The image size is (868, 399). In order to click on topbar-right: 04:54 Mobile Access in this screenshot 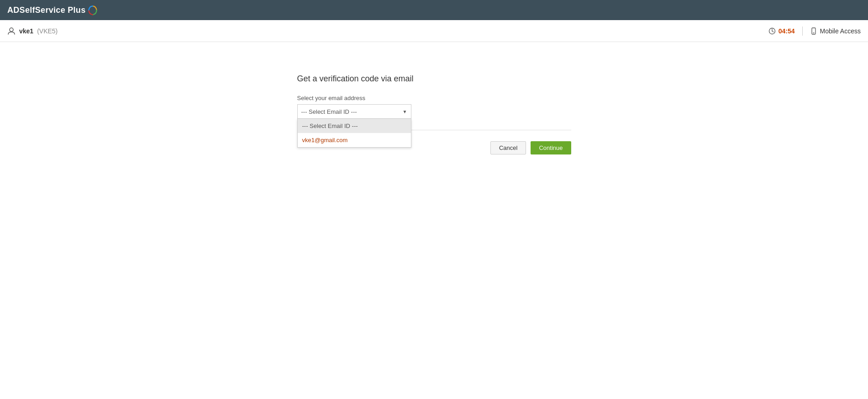, I will do `click(815, 31)`.